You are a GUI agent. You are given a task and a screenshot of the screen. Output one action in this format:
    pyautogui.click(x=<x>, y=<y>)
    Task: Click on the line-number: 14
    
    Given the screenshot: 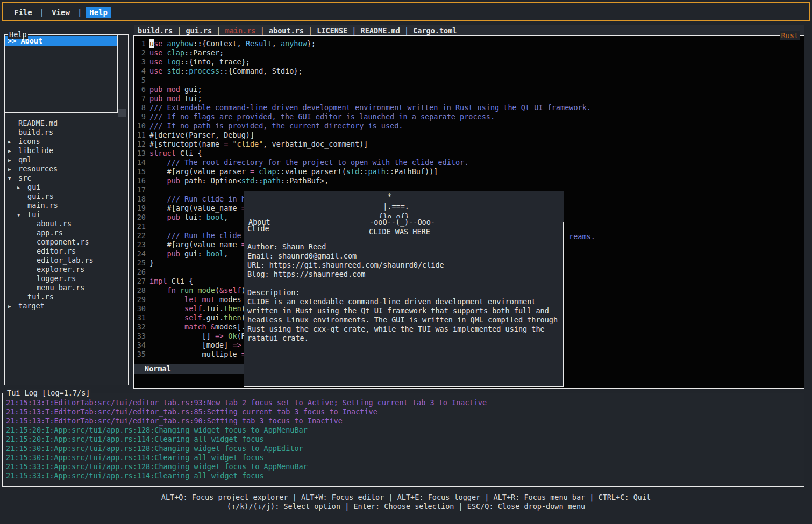 What is the action you would take?
    pyautogui.click(x=141, y=162)
    